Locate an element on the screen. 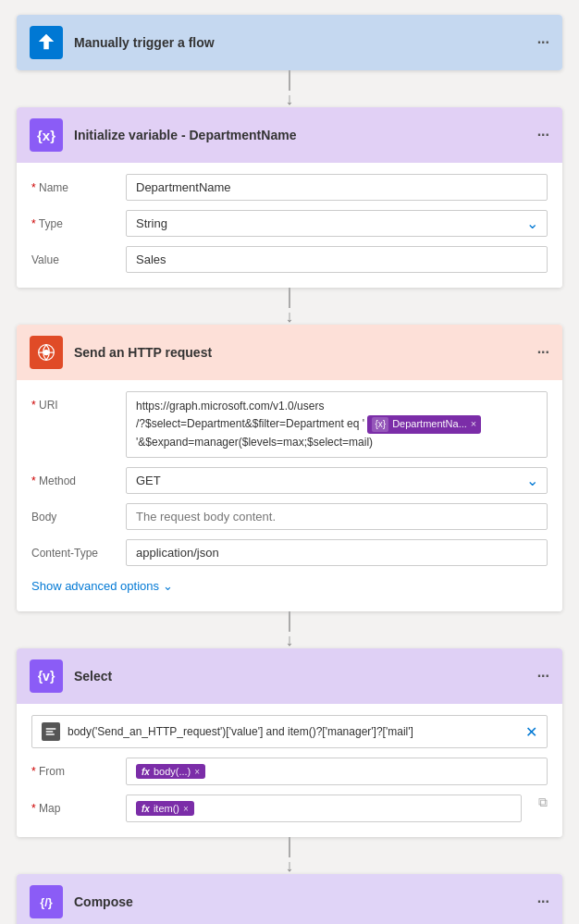 The height and width of the screenshot is (924, 579). compose-card: {/} Compose ··· intersection(body('Selec… is located at coordinates (290, 899).